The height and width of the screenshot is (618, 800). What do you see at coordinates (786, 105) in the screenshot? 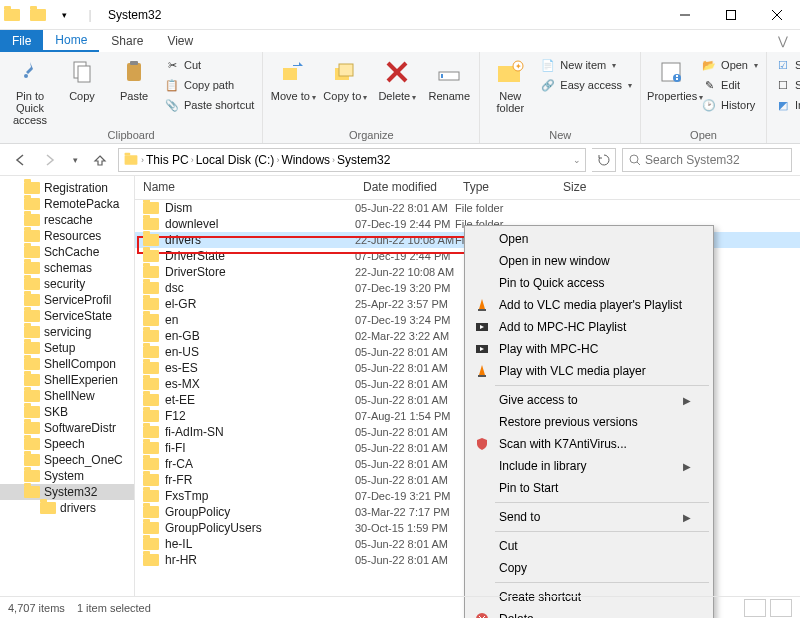
I see `invert-selection-button: ◩Invert selection` at bounding box center [786, 105].